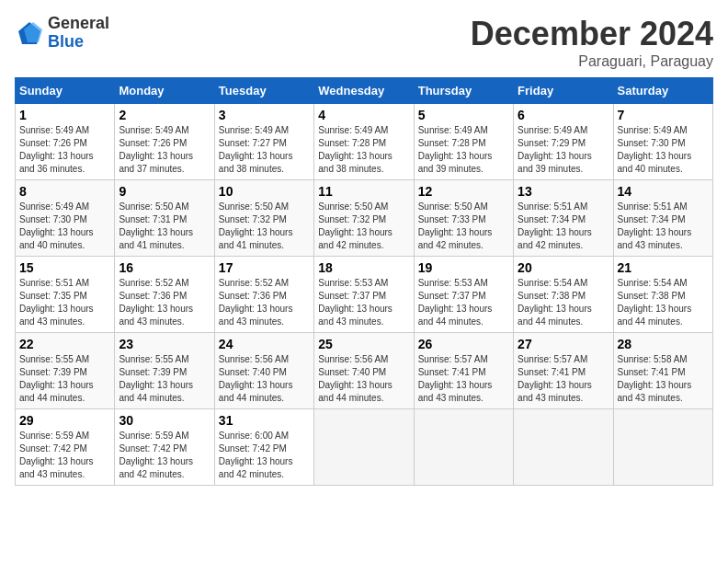  Describe the element at coordinates (364, 42) in the screenshot. I see `header: General Blue December 2024 Paraguari, Pa…` at that location.